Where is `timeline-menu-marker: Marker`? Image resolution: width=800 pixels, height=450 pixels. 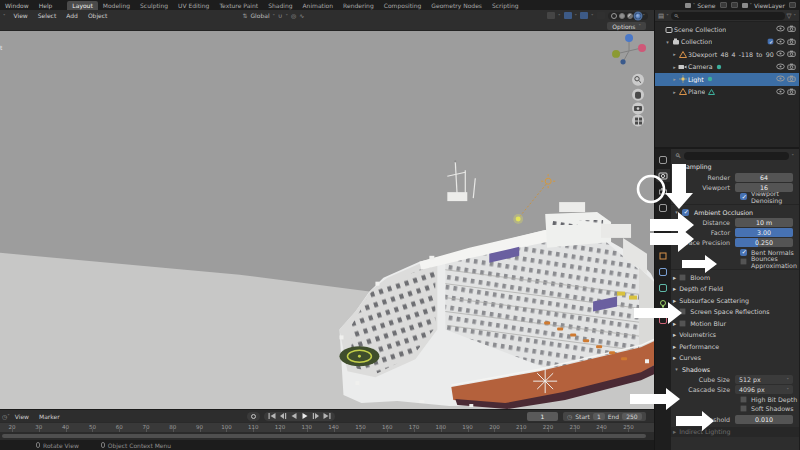
timeline-menu-marker: Marker is located at coordinates (50, 416).